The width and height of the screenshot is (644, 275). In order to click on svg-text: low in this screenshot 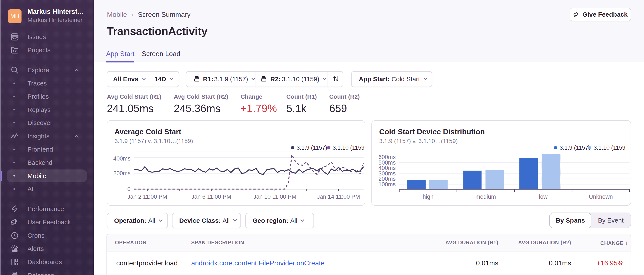, I will do `click(544, 197)`.